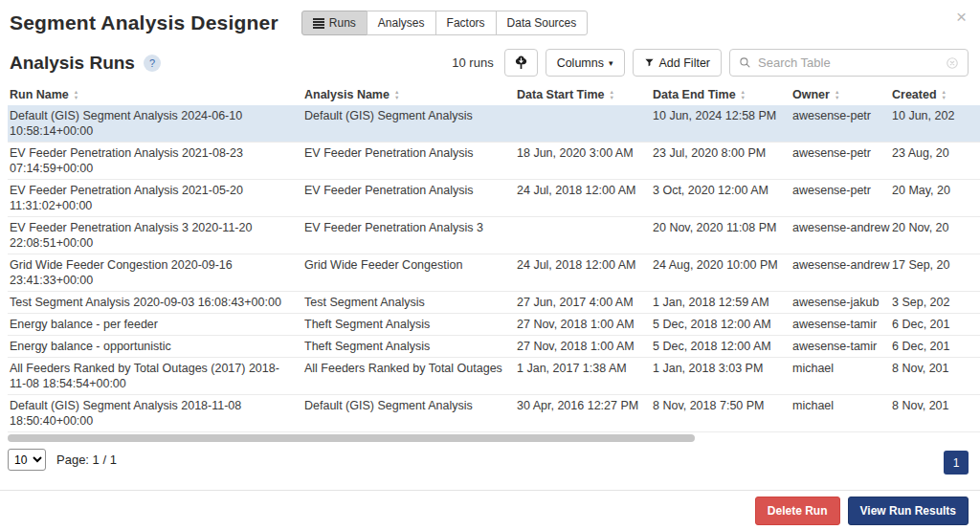 Image resolution: width=980 pixels, height=530 pixels. What do you see at coordinates (952, 63) in the screenshot?
I see `clear-search-icon` at bounding box center [952, 63].